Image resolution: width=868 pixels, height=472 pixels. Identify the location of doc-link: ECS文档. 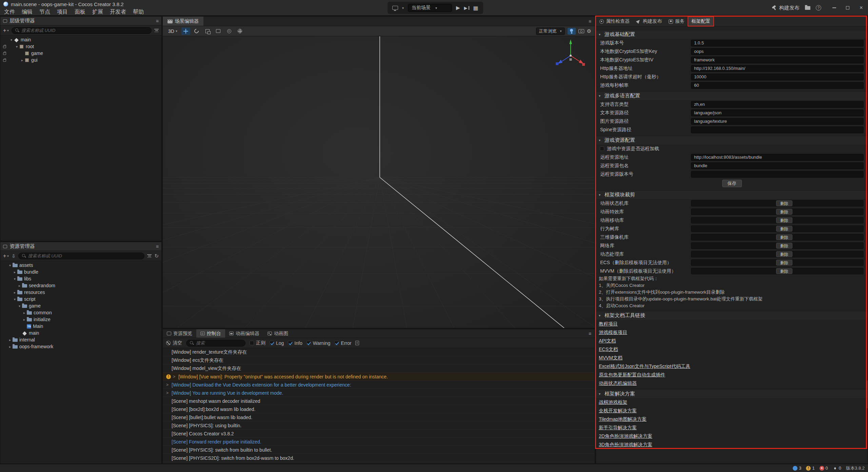
(608, 350).